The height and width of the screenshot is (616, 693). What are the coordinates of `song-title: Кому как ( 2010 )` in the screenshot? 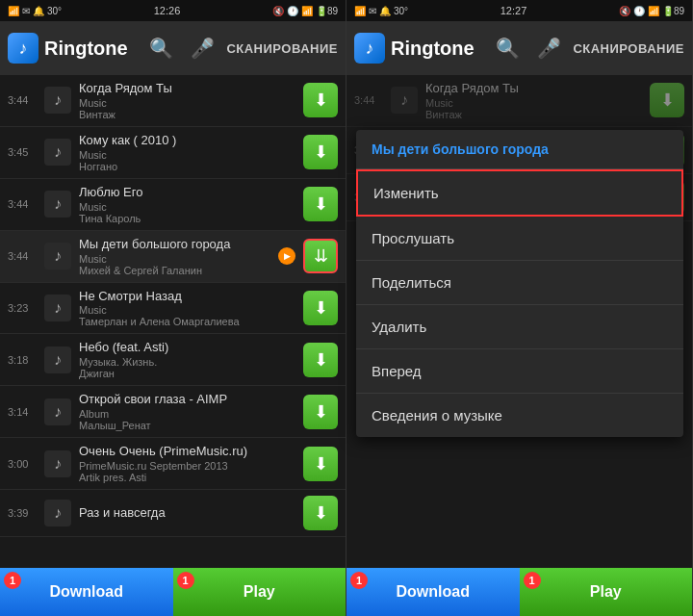 It's located at (187, 141).